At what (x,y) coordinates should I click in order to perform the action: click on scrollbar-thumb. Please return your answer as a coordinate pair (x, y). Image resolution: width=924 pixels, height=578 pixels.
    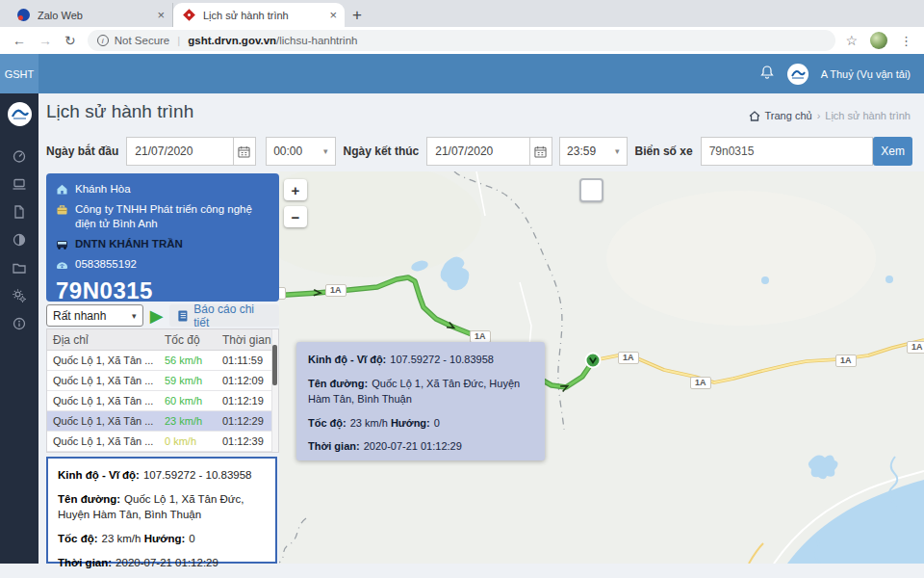
    Looking at the image, I should click on (275, 365).